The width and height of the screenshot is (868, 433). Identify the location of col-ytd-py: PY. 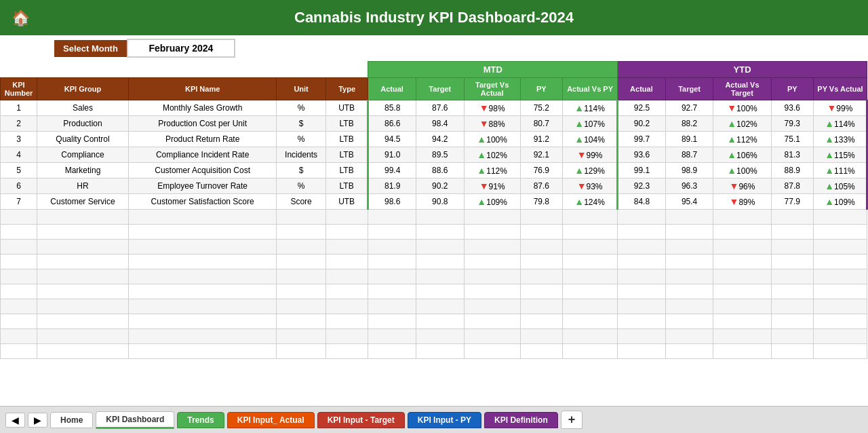
(792, 90).